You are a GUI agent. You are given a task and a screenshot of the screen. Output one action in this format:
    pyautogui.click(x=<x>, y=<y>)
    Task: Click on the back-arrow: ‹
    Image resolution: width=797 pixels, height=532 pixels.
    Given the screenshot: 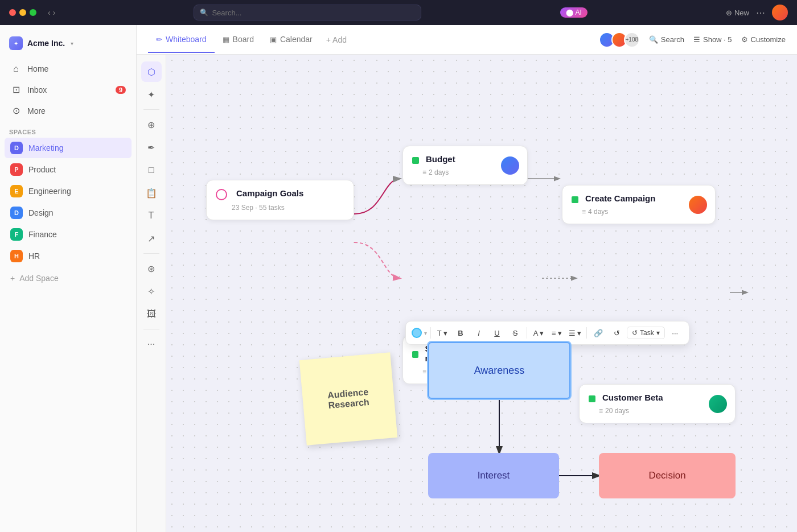 What is the action you would take?
    pyautogui.click(x=49, y=13)
    